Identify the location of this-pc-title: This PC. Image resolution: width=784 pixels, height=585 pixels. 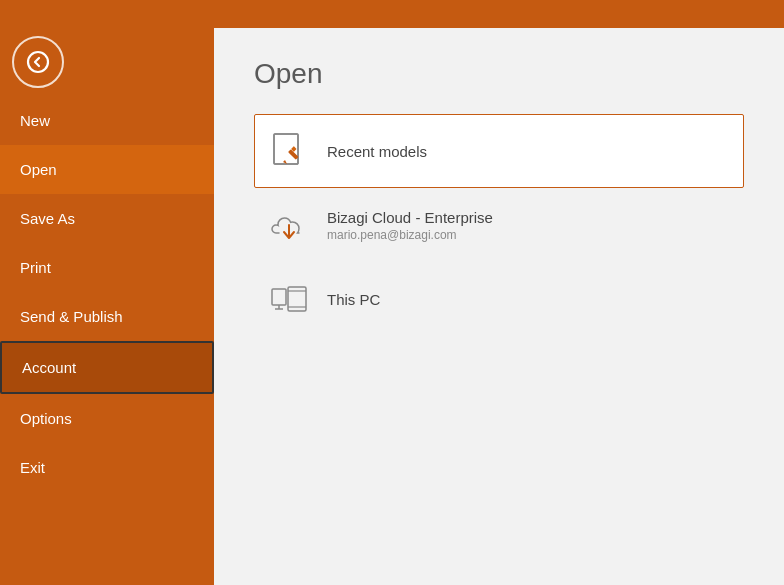
(354, 300).